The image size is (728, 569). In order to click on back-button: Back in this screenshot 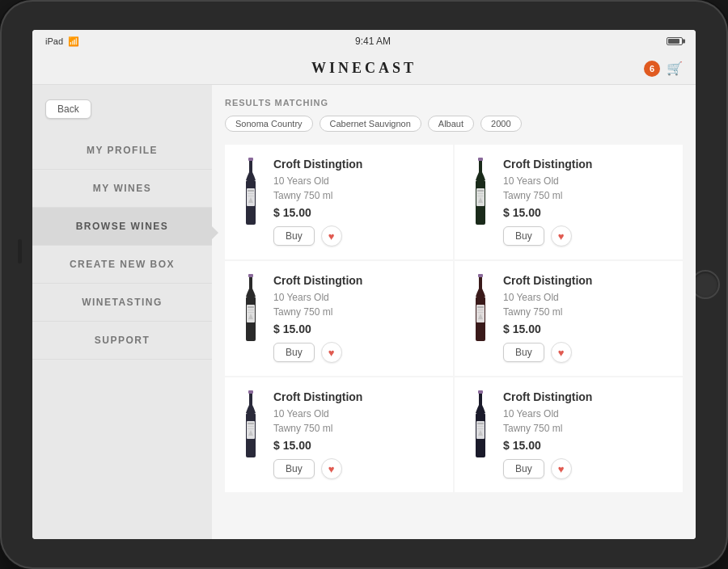, I will do `click(68, 109)`.